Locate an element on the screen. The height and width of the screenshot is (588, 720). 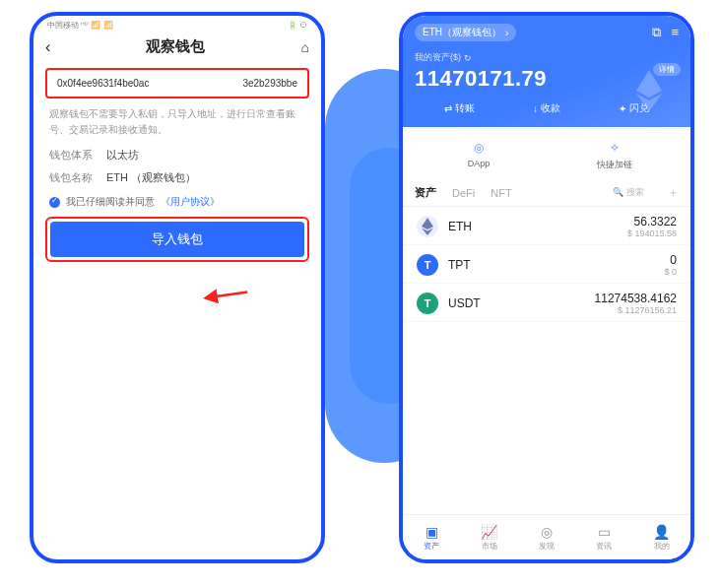
scan-icon: ⧉ is located at coordinates (656, 33).